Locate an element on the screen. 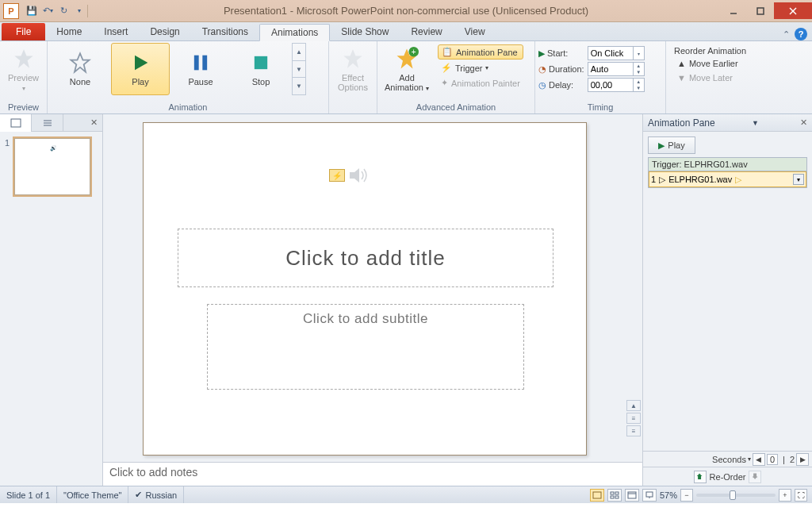 The height and width of the screenshot is (519, 812). timing-delay-label: Delay: is located at coordinates (561, 85).